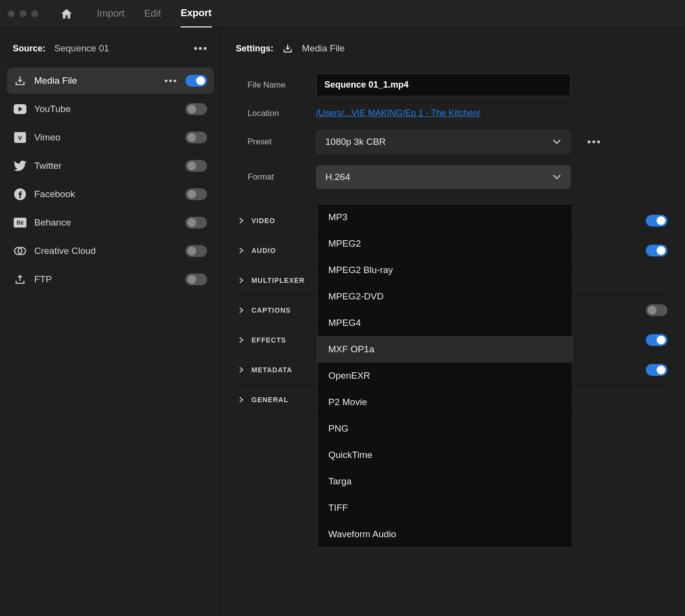  Describe the element at coordinates (111, 194) in the screenshot. I see `destination-facebook: Facebook` at that location.